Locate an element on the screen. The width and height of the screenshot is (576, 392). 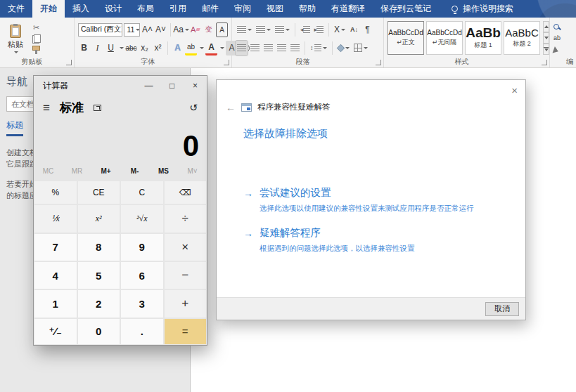
copy-button is located at coordinates (37, 39).